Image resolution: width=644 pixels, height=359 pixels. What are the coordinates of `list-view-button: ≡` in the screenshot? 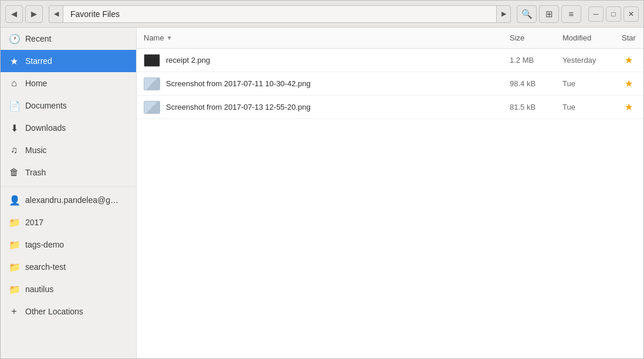 It's located at (571, 14).